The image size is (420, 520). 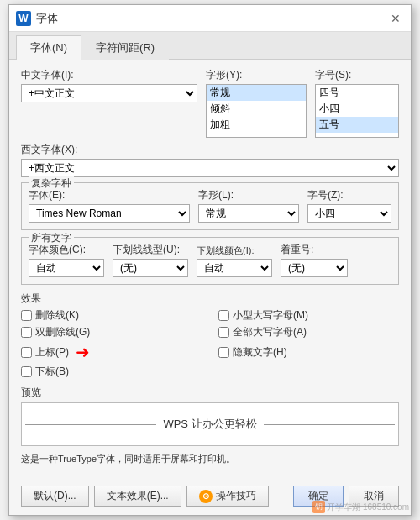 What do you see at coordinates (210, 150) in the screenshot?
I see `west-font-label: 西文字体(X):` at bounding box center [210, 150].